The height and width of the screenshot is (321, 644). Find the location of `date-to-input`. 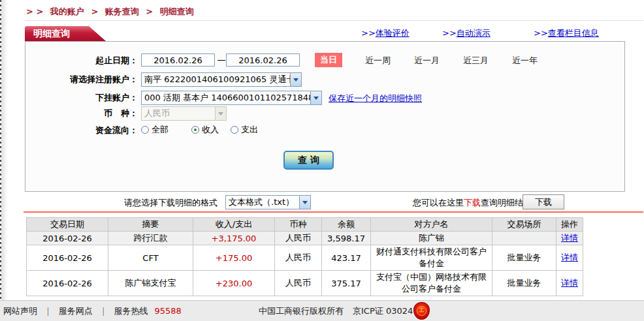

date-to-input is located at coordinates (263, 60).